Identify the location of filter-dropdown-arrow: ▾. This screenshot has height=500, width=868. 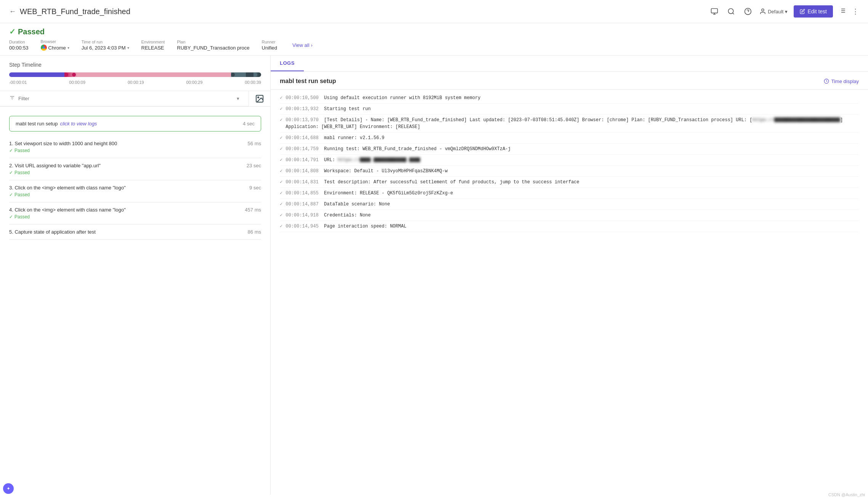
(238, 98).